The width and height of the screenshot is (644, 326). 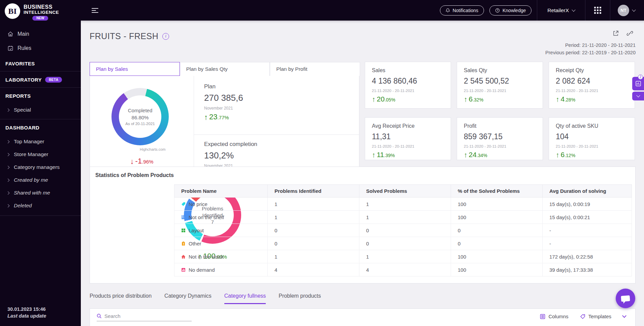 What do you see at coordinates (95, 10) in the screenshot?
I see `sidebar-toggle-button` at bounding box center [95, 10].